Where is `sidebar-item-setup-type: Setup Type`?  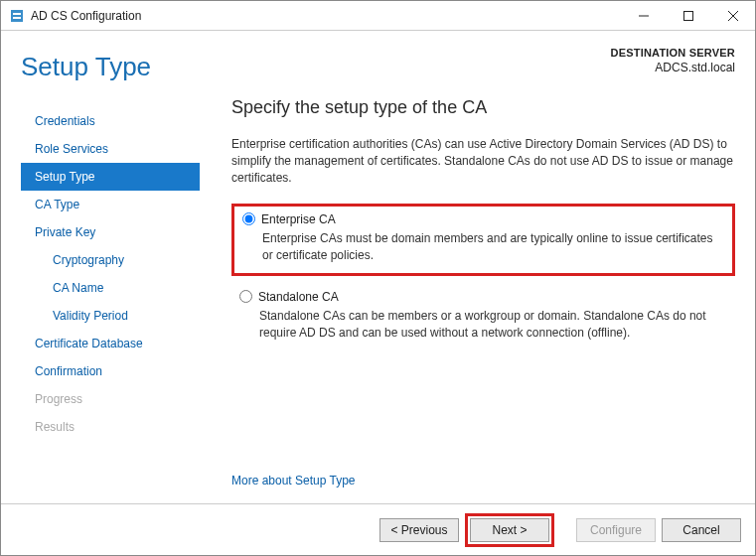
sidebar-item-setup-type: Setup Type is located at coordinates (110, 177).